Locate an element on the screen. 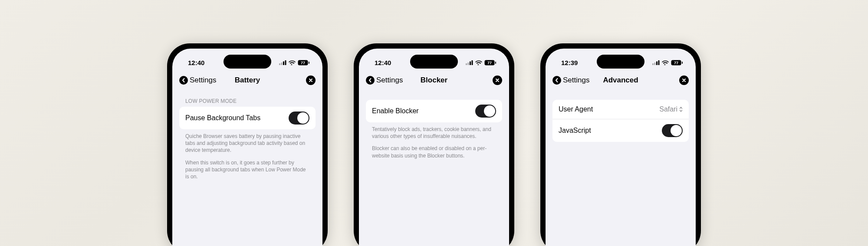  row-label: Enable Blocker is located at coordinates (395, 111).